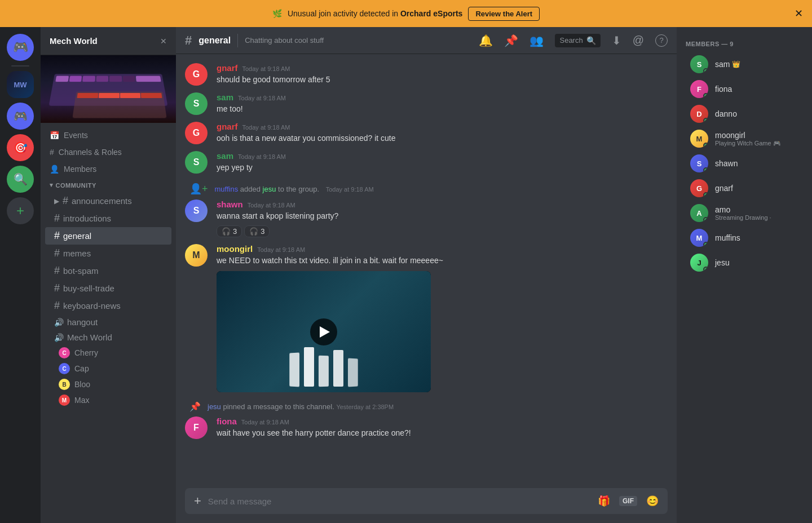  Describe the element at coordinates (744, 213) in the screenshot. I see `member-item-amo: A amo Streaming Drawing ·` at that location.